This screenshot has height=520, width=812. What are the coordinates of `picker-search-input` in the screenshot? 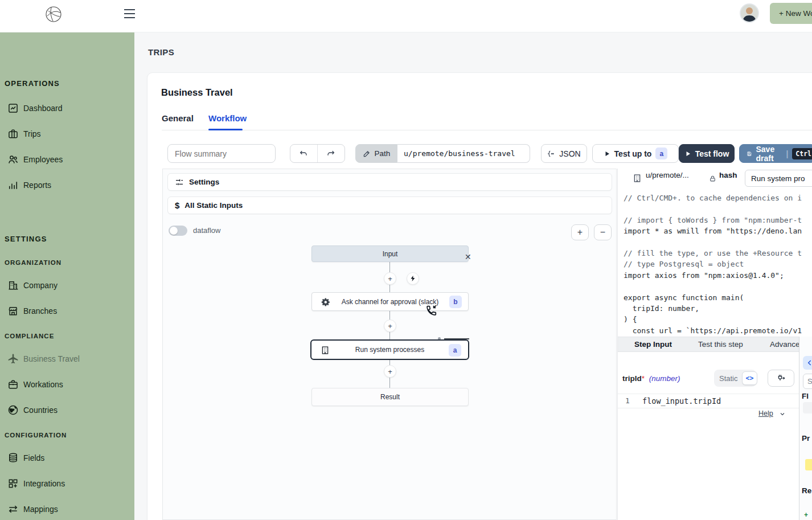 It's located at (807, 382).